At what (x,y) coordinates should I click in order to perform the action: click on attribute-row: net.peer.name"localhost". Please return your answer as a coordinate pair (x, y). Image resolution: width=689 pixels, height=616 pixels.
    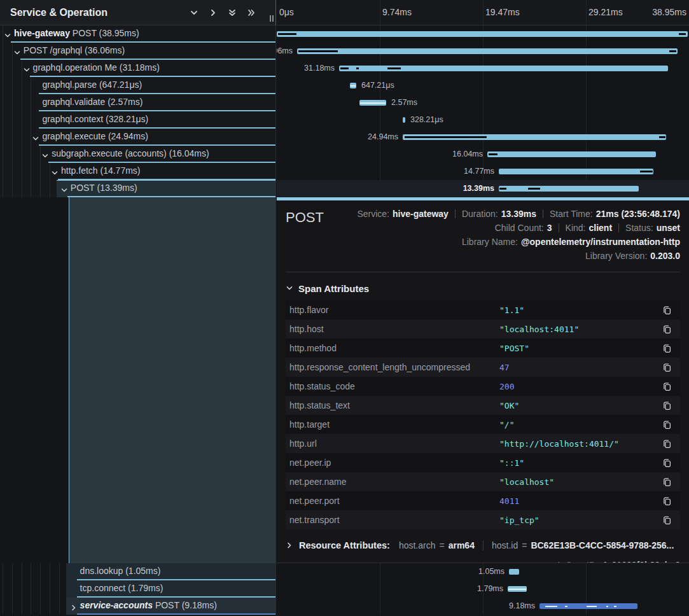
    Looking at the image, I should click on (483, 482).